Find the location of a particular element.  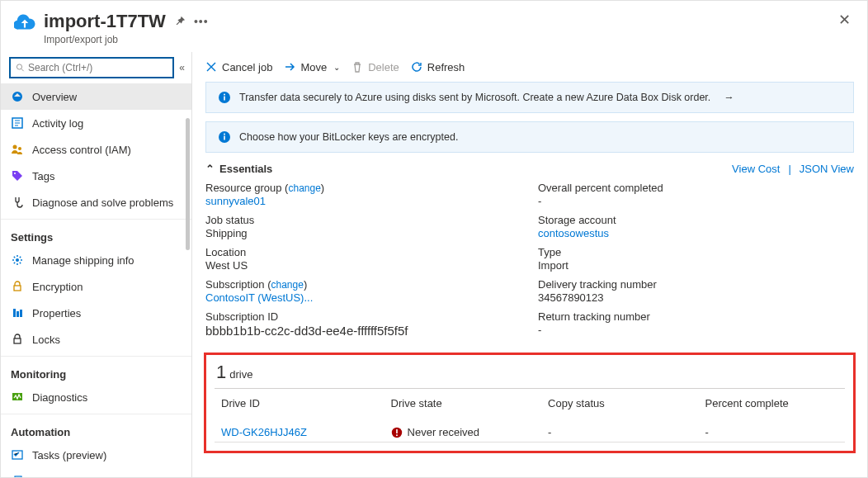

sidebar-item-tasks: Tasks (preview) is located at coordinates (96, 455).